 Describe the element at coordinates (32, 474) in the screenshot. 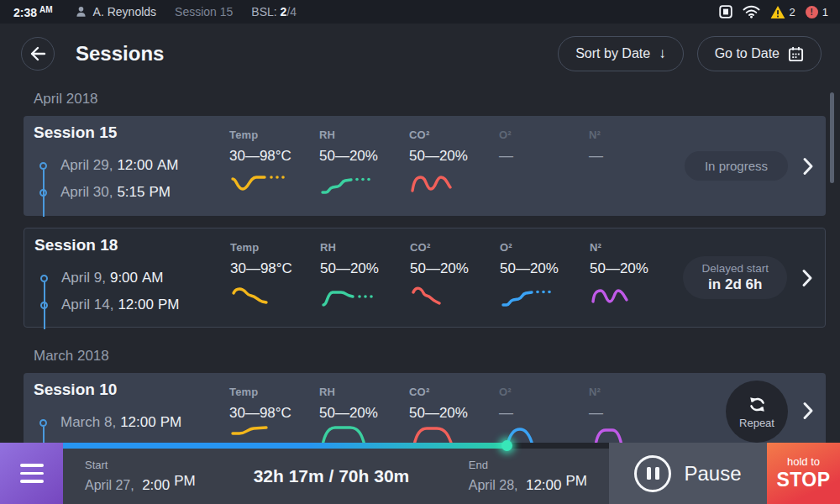

I see `menu-button` at that location.